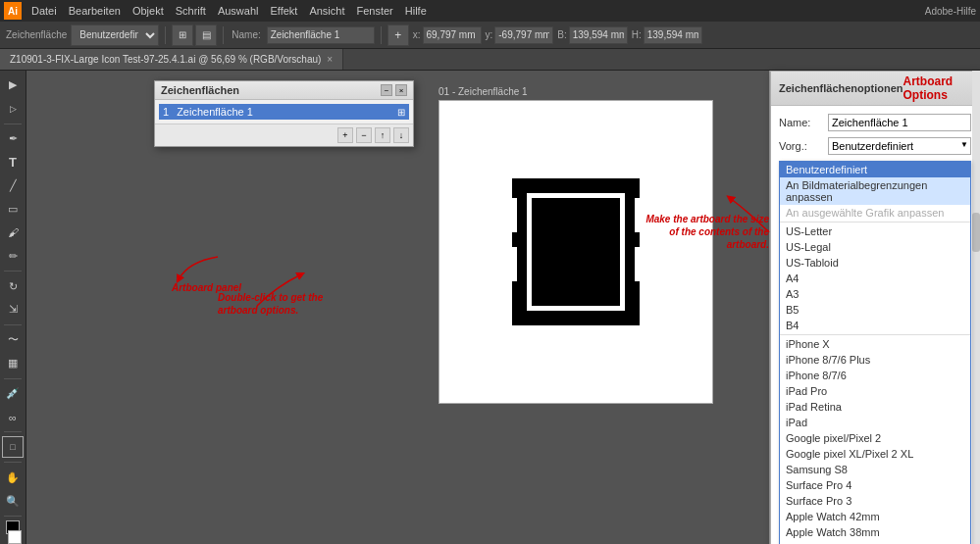  I want to click on menu-objekt: Objekt, so click(148, 11).